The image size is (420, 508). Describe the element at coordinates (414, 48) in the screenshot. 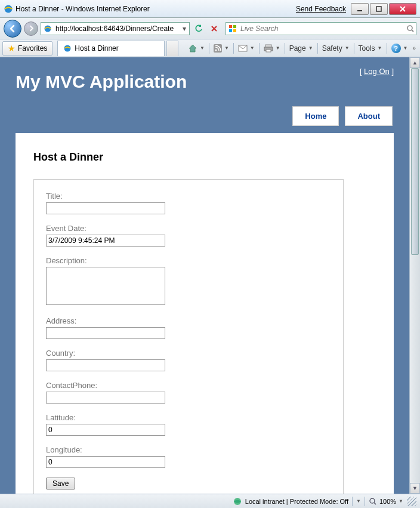

I see `toolbar-overflow: »` at that location.